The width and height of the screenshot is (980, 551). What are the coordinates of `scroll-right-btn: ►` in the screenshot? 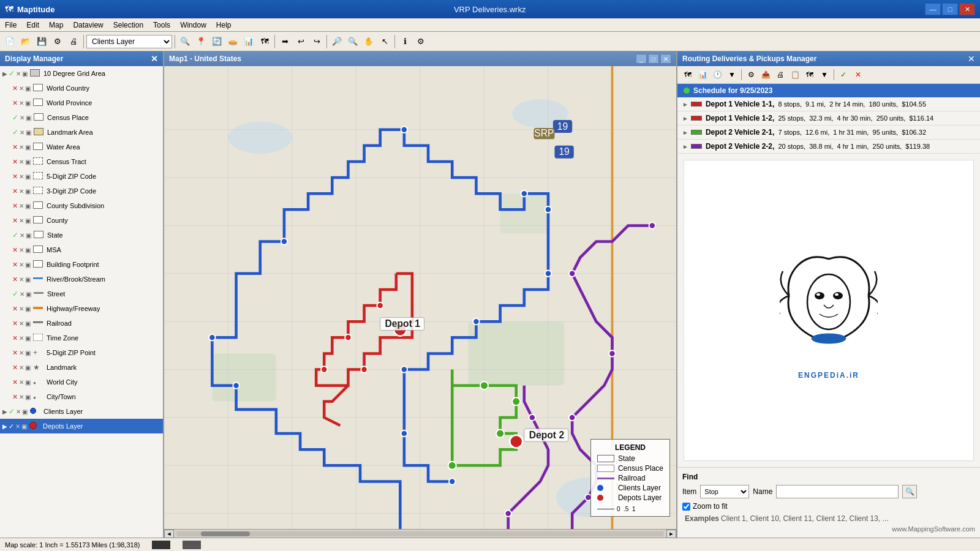 It's located at (671, 534).